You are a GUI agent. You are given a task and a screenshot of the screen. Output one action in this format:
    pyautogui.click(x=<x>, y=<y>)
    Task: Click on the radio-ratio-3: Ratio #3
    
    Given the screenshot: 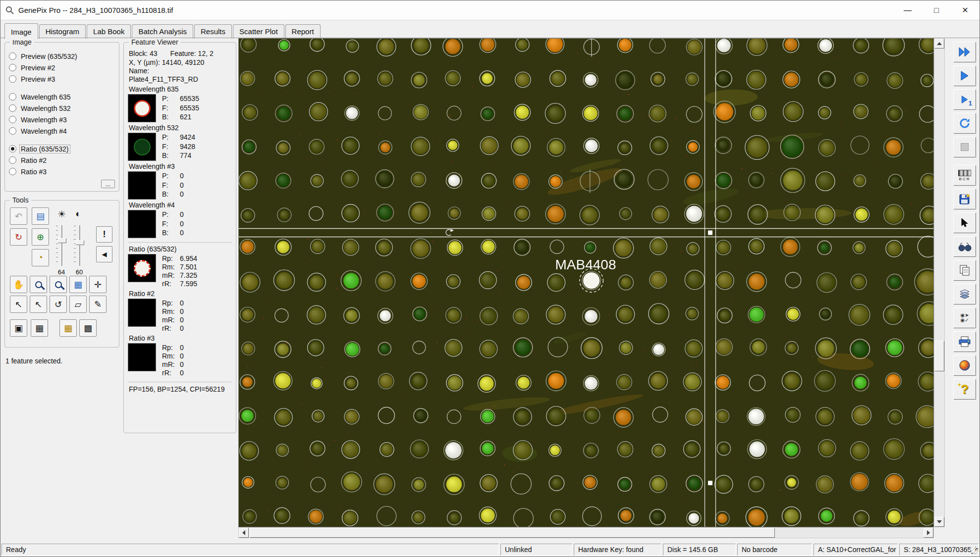 What is the action you would take?
    pyautogui.click(x=62, y=171)
    